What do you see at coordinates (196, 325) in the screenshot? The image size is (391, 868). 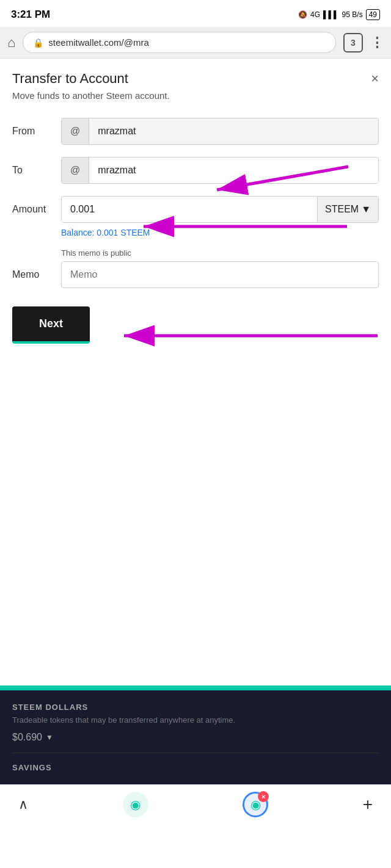 I see `next-button-area: Next` at bounding box center [196, 325].